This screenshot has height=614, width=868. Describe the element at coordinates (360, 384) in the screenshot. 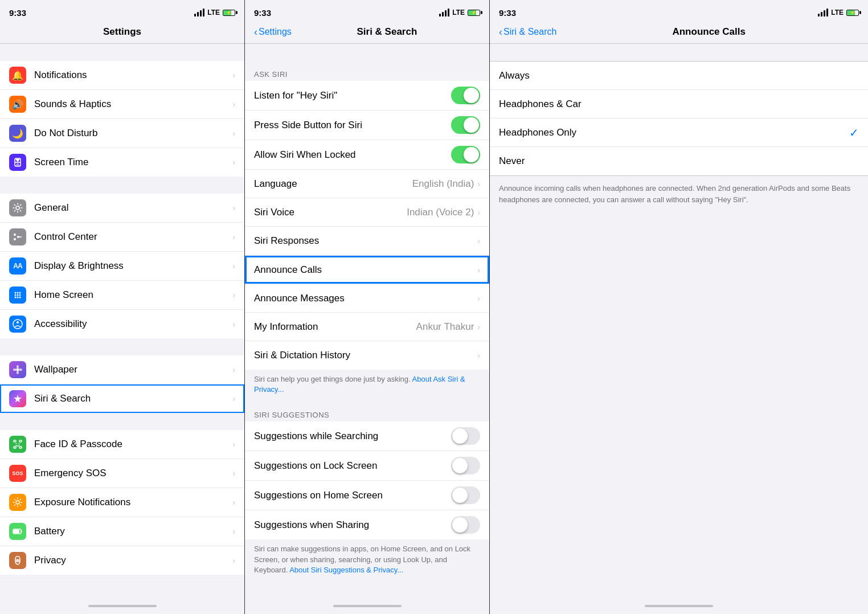

I see `ask-siri-link: About Ask Siri & Privacy...` at that location.